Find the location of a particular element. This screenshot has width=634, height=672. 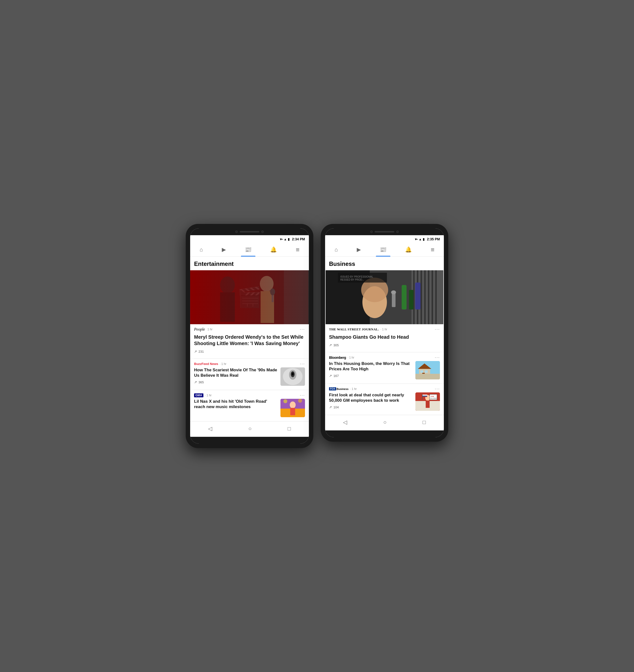

article-text-2: How The Scariest Movie Of The '90s Made … is located at coordinates (236, 376).